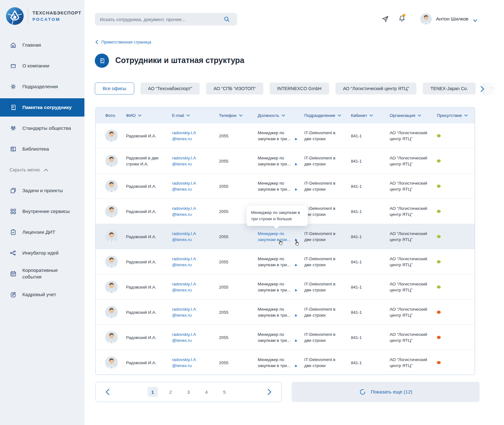 This screenshot has height=425, width=504. I want to click on sidebar-item: Памятка сотруднику, so click(42, 107).